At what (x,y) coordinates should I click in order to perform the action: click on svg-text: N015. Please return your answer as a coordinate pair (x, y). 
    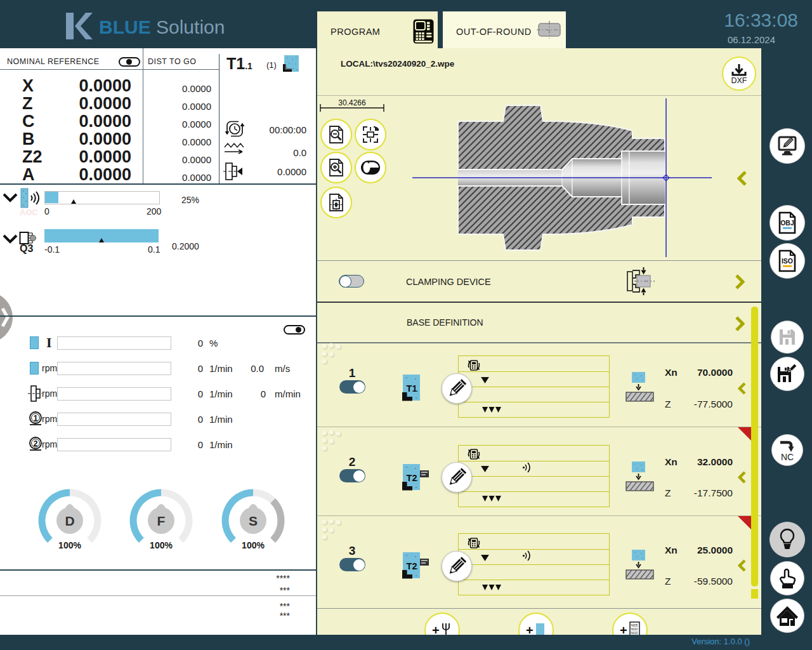
    Looking at the image, I should click on (634, 633).